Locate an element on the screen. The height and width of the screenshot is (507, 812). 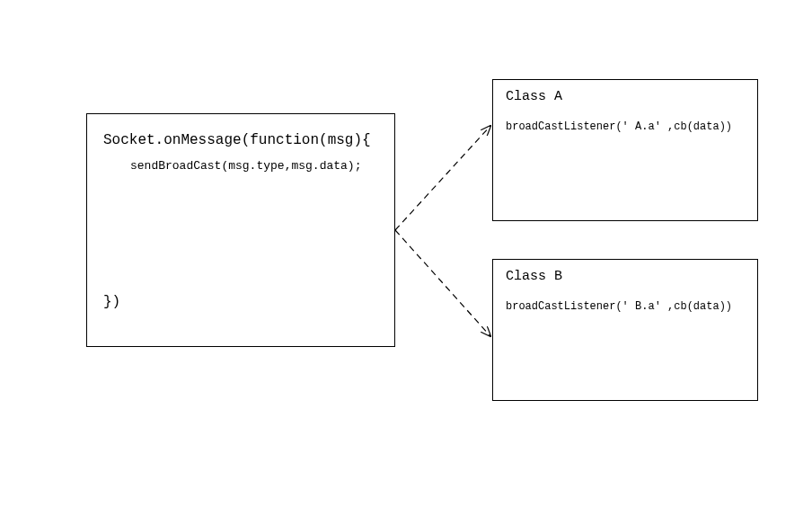
arrow-to-class-b is located at coordinates (443, 283).